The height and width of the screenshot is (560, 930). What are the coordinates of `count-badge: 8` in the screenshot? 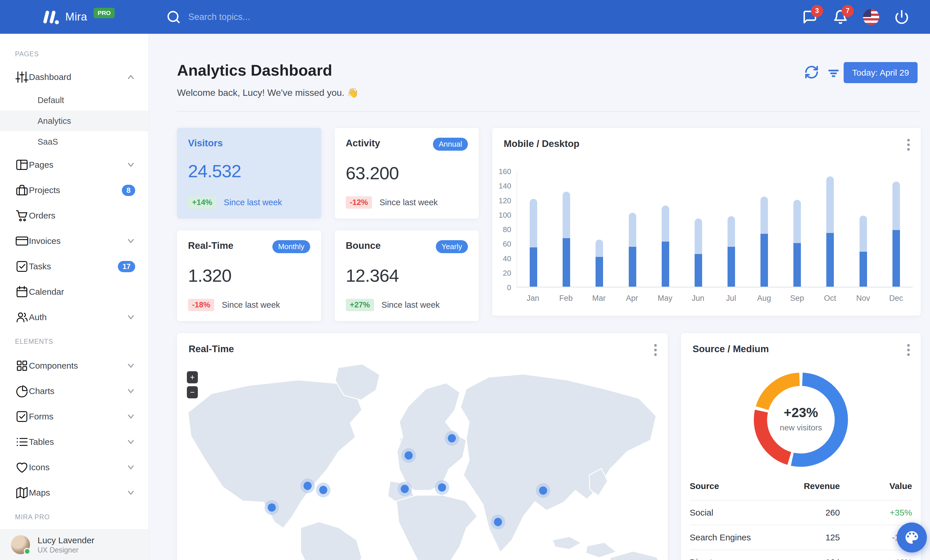 It's located at (128, 190).